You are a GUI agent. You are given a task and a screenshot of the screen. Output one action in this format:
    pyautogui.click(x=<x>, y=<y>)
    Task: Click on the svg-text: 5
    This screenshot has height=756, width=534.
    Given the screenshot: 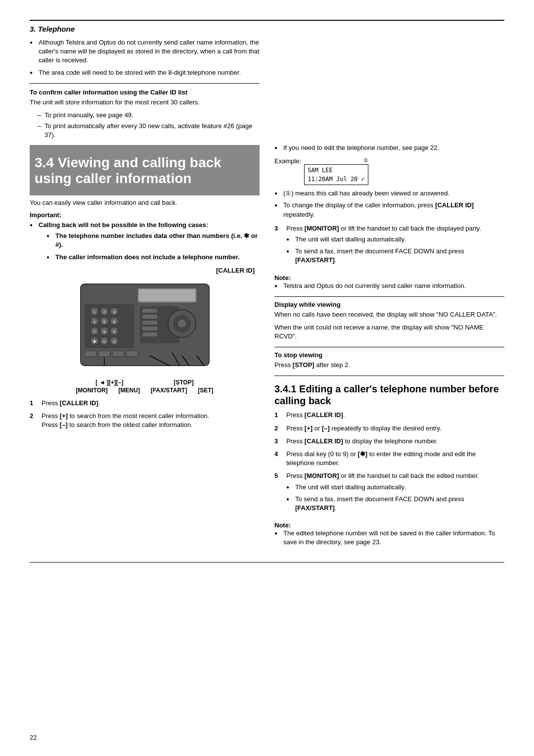 What is the action you would take?
    pyautogui.click(x=104, y=322)
    